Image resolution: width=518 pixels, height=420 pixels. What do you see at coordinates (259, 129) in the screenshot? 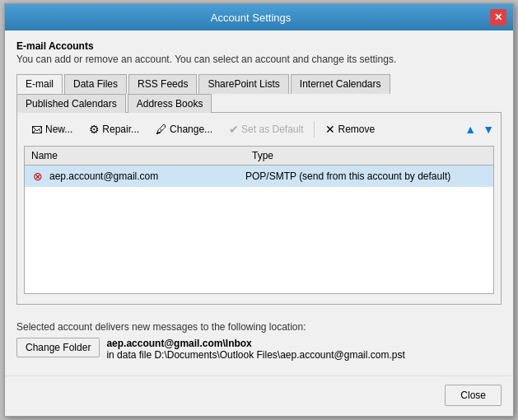
I see `toolbar: 🖂 New... ⚙ Repair... 🖊 Change... ✔ Set a…` at bounding box center [259, 129].